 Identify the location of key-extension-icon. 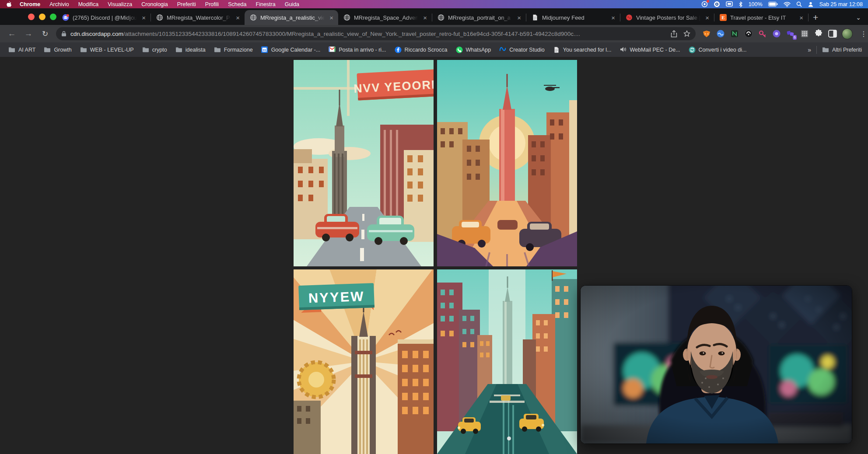
(762, 34).